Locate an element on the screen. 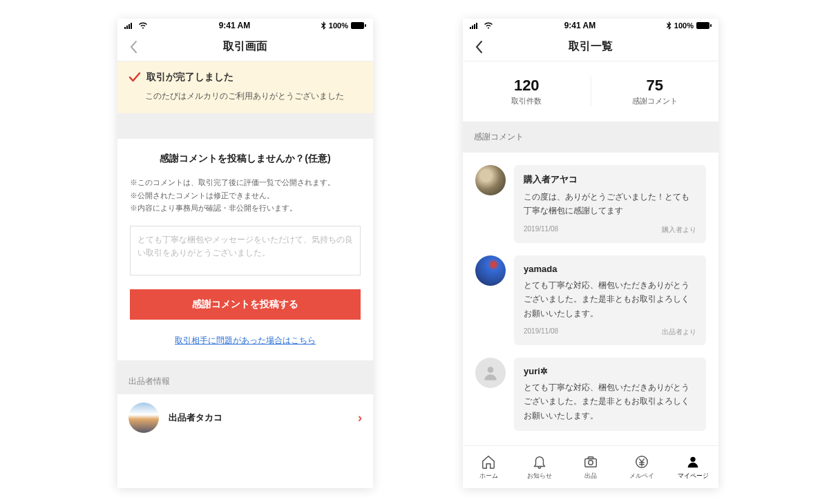 This screenshot has height=504, width=829. list-header: 感謝コメント is located at coordinates (591, 137).